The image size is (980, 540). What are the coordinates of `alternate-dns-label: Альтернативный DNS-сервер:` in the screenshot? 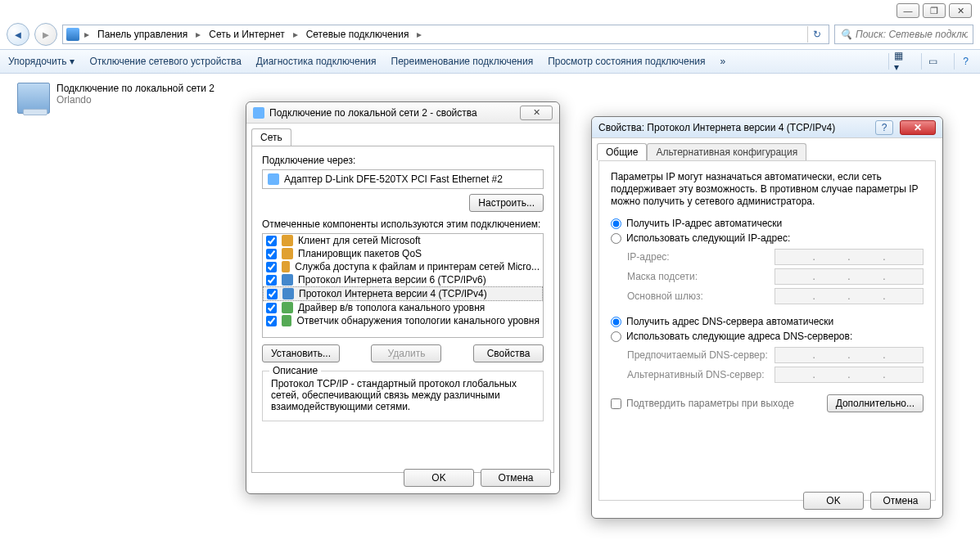 It's located at (701, 375).